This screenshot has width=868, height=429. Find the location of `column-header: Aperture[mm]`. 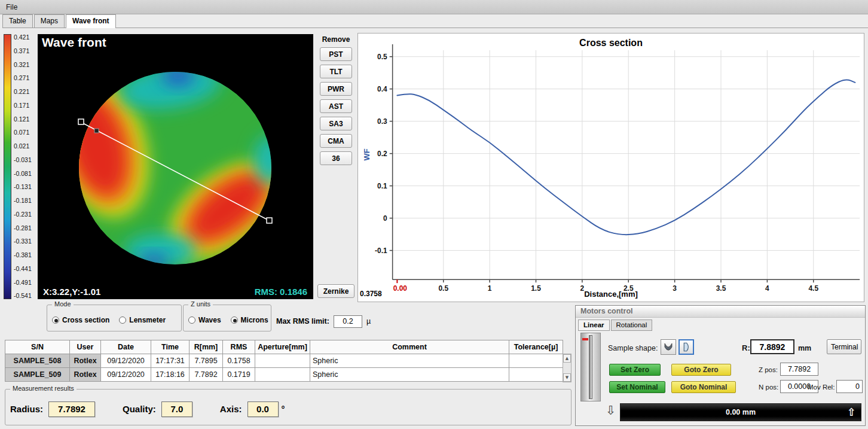

column-header: Aperture[mm] is located at coordinates (283, 347).